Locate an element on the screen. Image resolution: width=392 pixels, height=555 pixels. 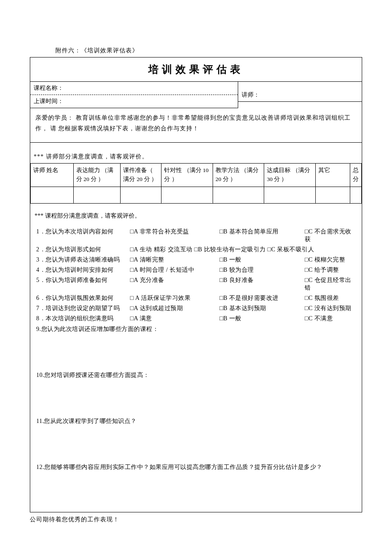
q2-opt-b: □B 比较生动有一定吸引力 is located at coordinates (230, 250).